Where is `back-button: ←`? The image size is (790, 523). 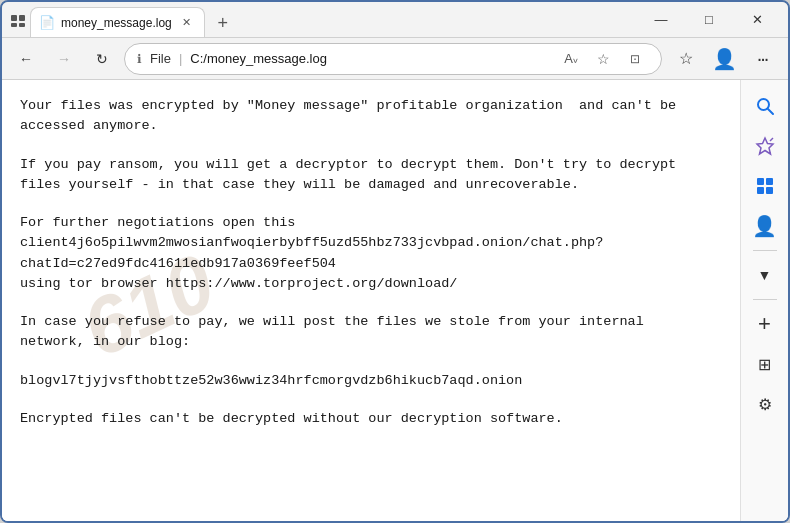
back-button: ← is located at coordinates (26, 59).